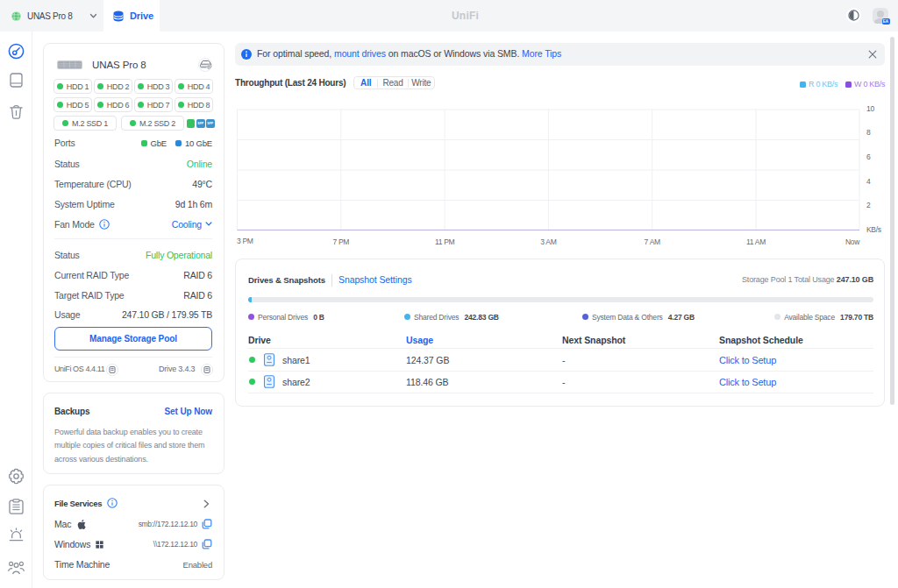 Image resolution: width=898 pixels, height=588 pixels. Describe the element at coordinates (756, 242) in the screenshot. I see `svg-text: 11 AM` at that location.